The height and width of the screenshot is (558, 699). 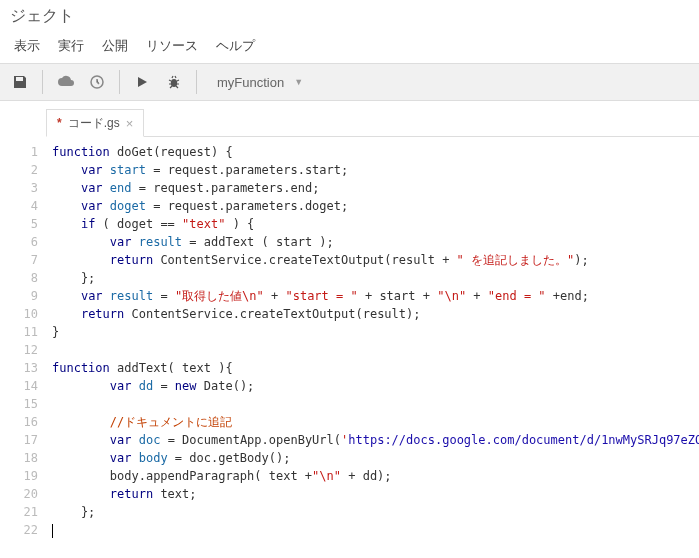 I want to click on code-line: return text;, so click(x=376, y=494).